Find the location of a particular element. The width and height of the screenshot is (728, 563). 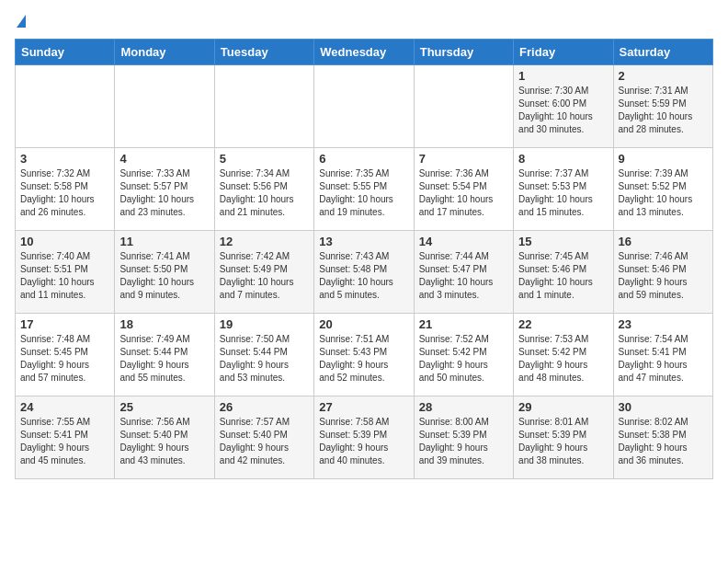

day-number: 3 is located at coordinates (64, 158).